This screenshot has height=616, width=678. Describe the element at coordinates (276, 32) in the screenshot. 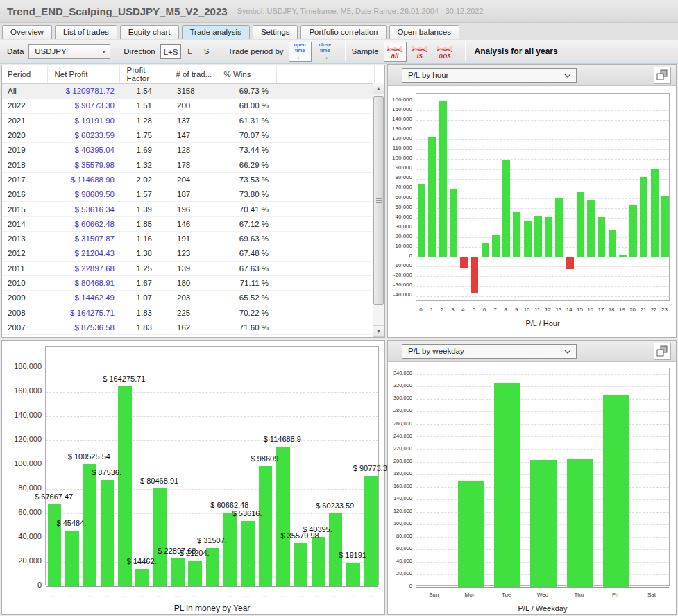

I see `tab-settings: Settings` at that location.